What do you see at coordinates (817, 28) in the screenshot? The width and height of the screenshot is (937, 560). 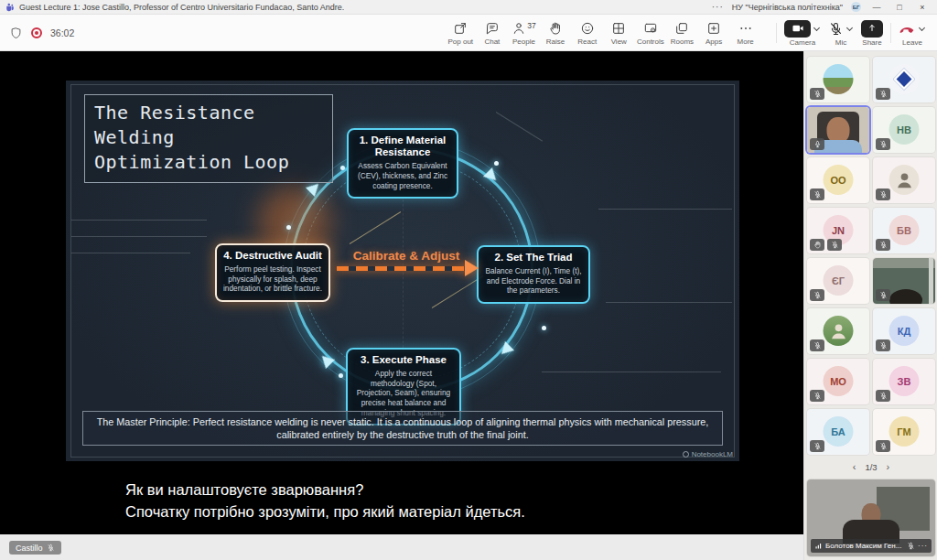 I see `camera-chevron-icon` at bounding box center [817, 28].